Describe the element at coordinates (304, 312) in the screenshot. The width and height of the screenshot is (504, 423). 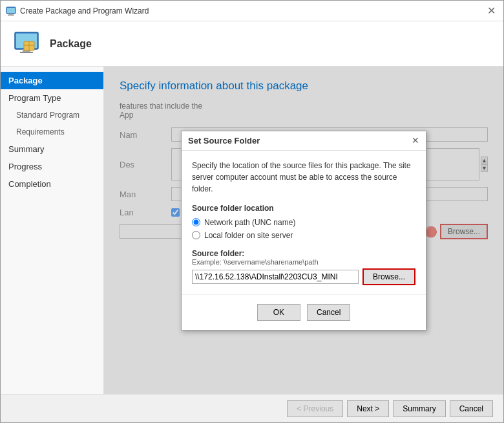
I see `dialog-footer: OK Cancel` at that location.